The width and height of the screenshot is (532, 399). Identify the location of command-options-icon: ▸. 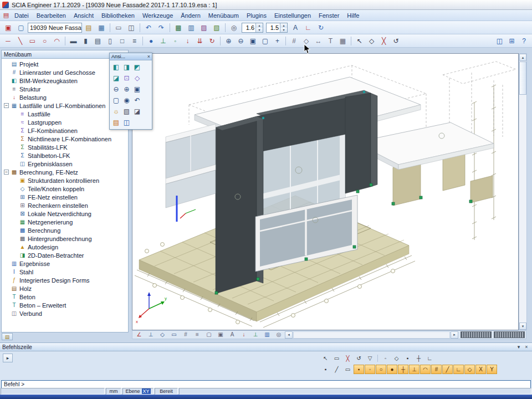
(8, 358).